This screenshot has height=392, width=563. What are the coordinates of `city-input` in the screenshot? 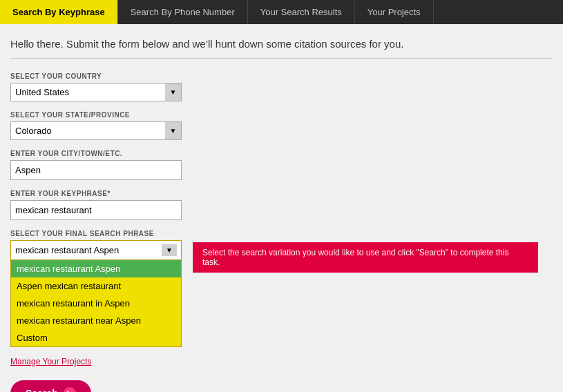 It's located at (96, 170).